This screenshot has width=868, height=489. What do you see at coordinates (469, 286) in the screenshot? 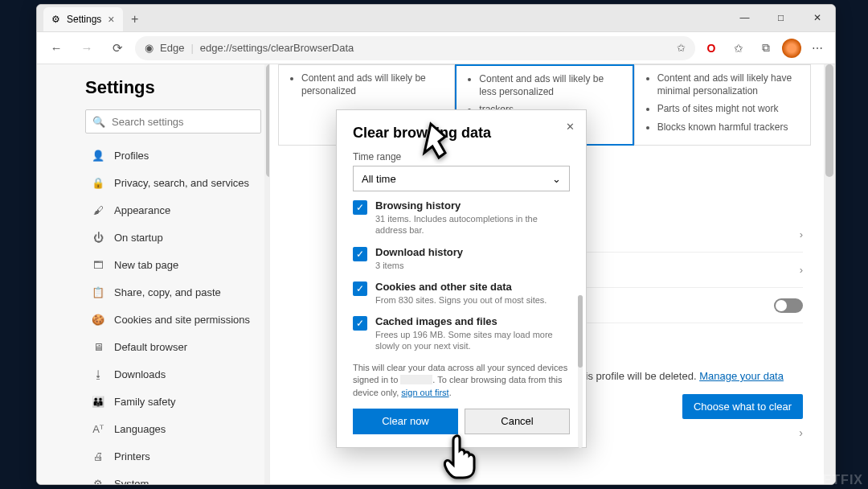
I see `checkbox-title: Cookies and other site data` at bounding box center [469, 286].